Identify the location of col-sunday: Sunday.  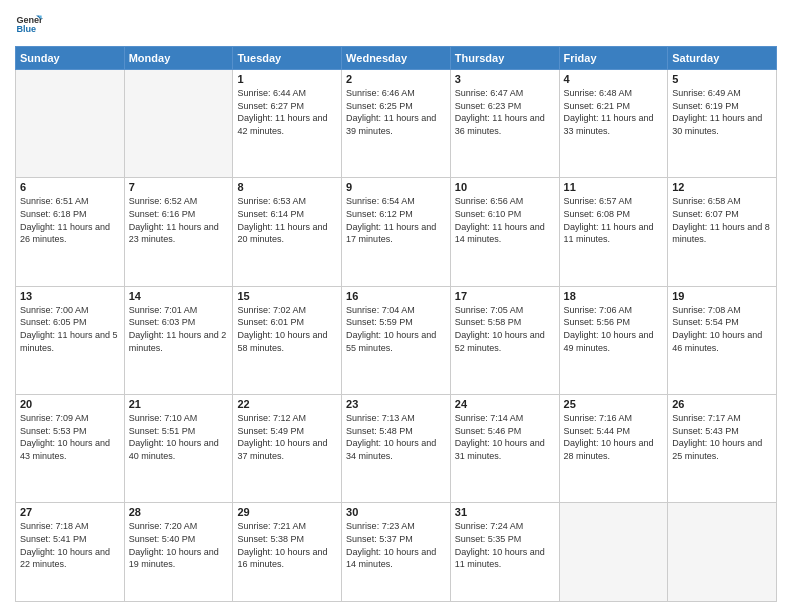
(70, 58).